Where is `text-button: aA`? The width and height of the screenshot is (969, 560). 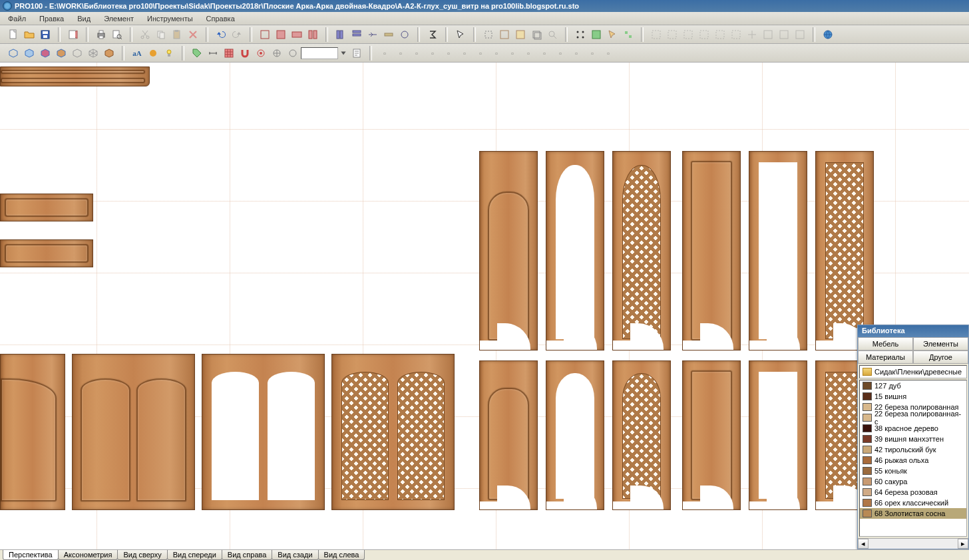 text-button: aA is located at coordinates (137, 53).